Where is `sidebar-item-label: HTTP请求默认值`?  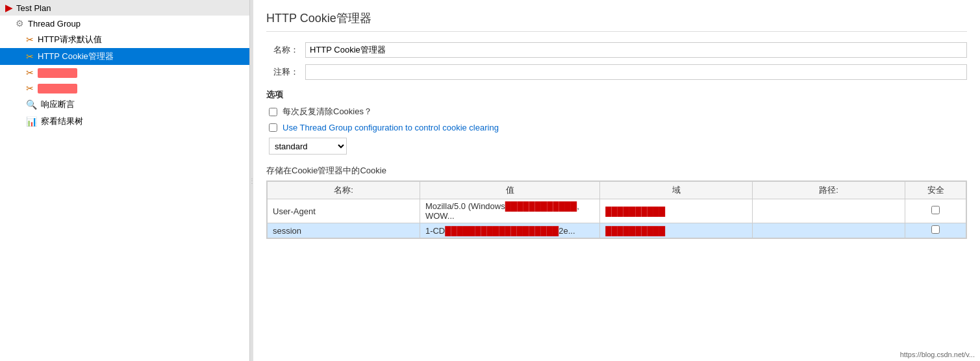
sidebar-item-label: HTTP请求默认值 is located at coordinates (70, 40).